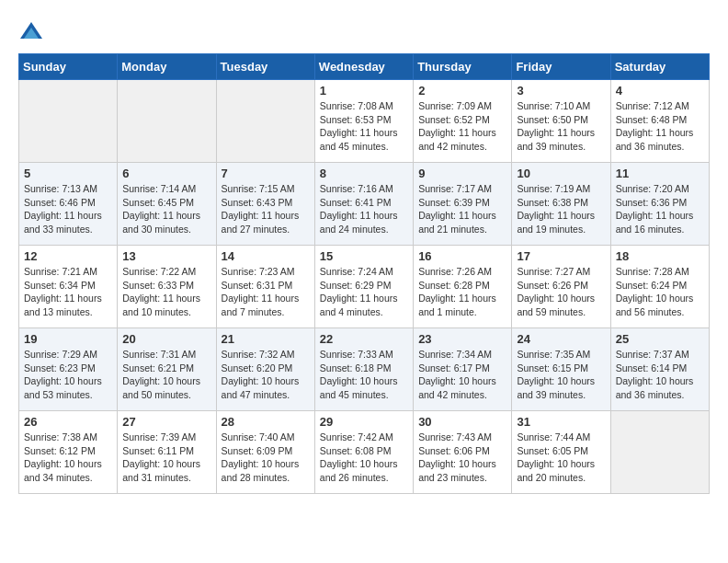  I want to click on calendar-cell: 10Sunrise: 7:19 AM Sunset: 6:38 PM Dayli…, so click(561, 204).